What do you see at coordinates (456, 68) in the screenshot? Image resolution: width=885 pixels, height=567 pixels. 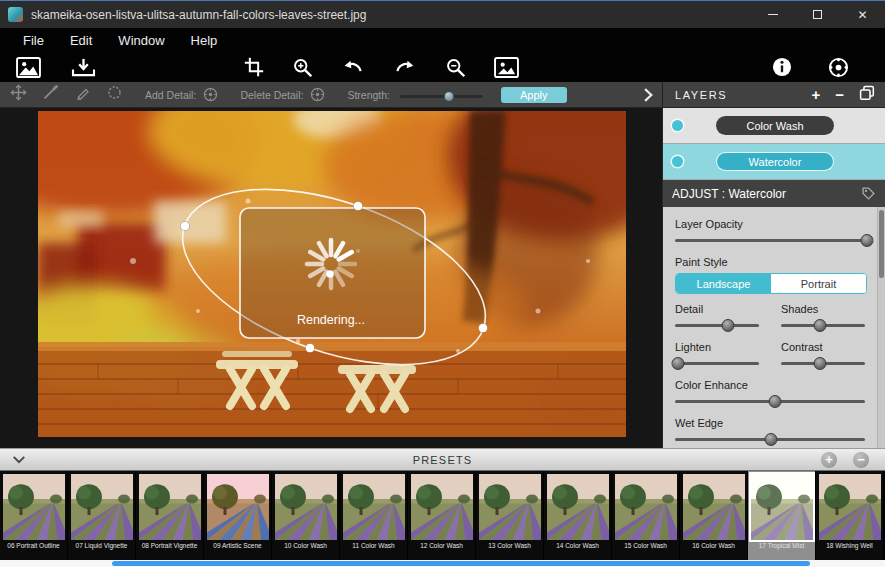 I see `zoom-out-button` at bounding box center [456, 68].